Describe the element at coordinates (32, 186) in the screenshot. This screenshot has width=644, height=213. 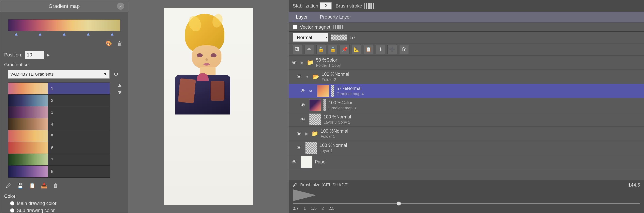
I see `copy-gradient-icon: 📋` at that location.